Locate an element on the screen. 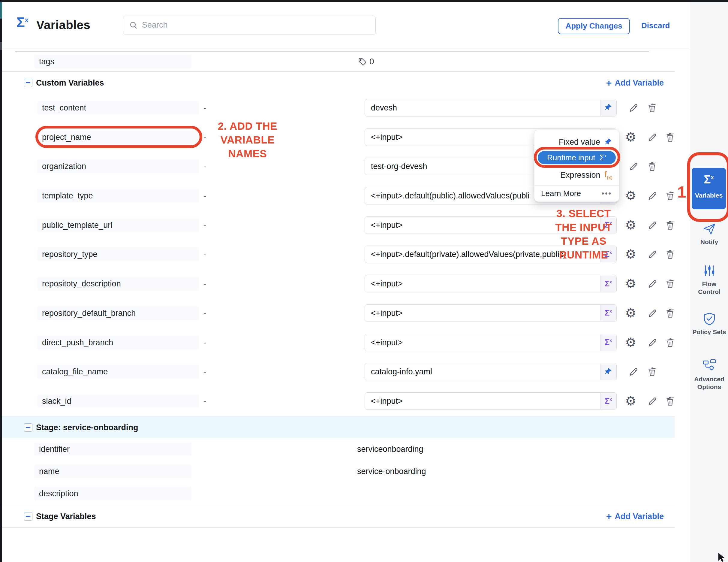  apply-changes-button: Apply Changes is located at coordinates (594, 26).